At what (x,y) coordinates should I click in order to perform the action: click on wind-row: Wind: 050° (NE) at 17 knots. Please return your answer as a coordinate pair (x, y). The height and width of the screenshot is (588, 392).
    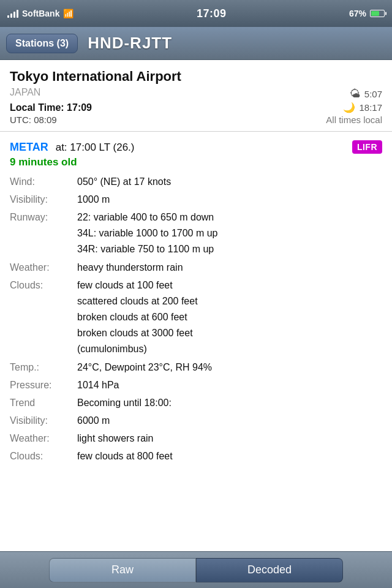
    Looking at the image, I should click on (196, 182).